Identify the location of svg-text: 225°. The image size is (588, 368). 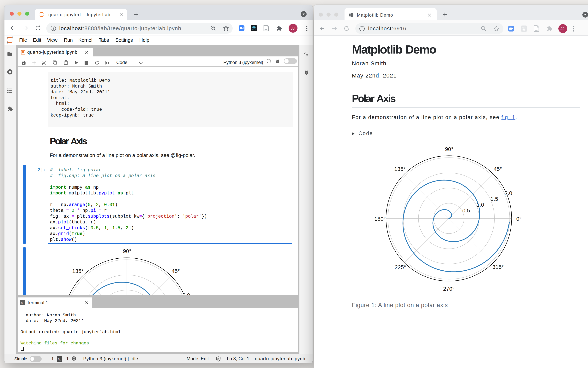
(400, 267).